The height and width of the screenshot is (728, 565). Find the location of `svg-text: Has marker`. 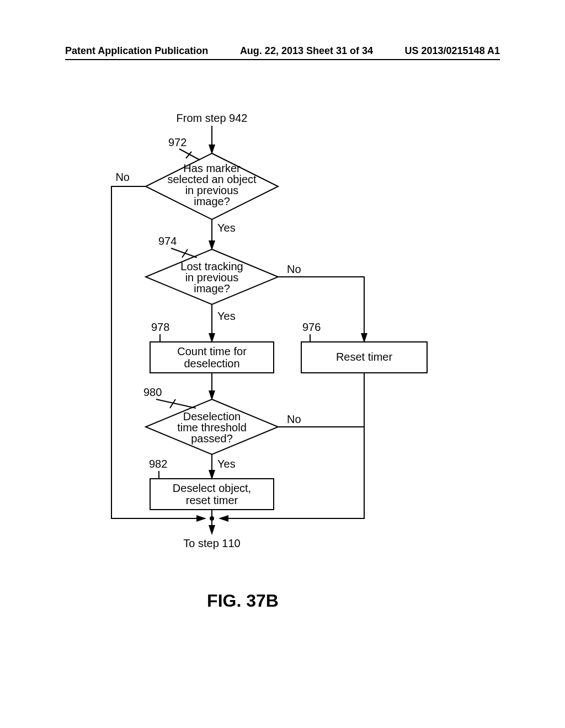

svg-text: Has marker is located at coordinates (212, 168).